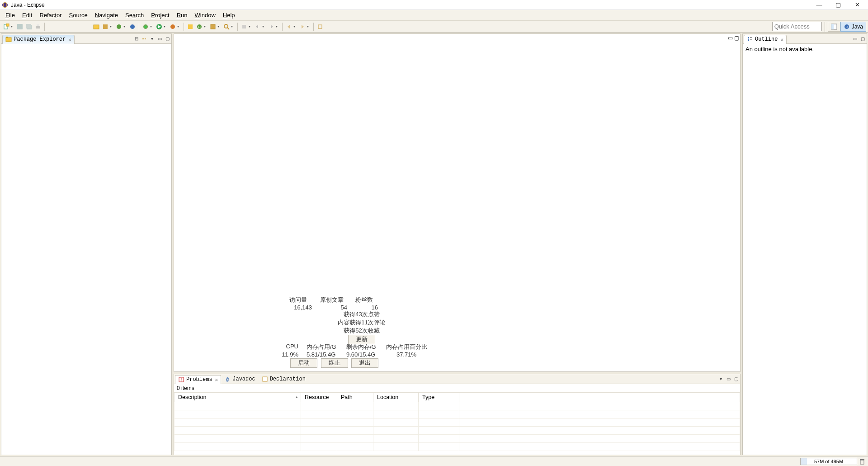  I want to click on heap-bar: 57M of 495M, so click(829, 461).